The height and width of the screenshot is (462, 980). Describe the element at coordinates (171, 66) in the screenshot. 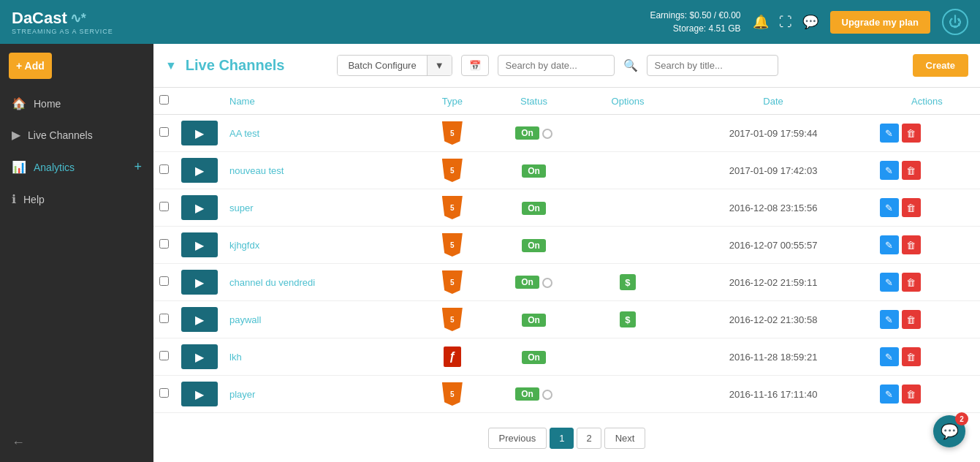

I see `toolbar-chevron-icon: ▼` at that location.